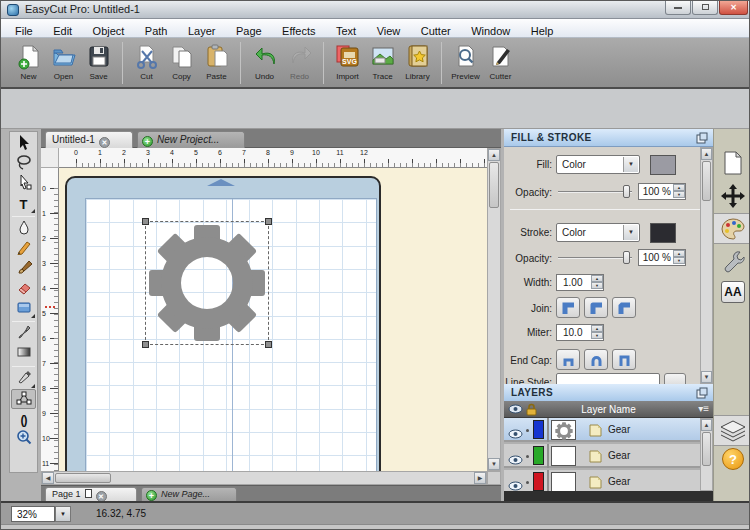 The width and height of the screenshot is (750, 530). What do you see at coordinates (33, 514) in the screenshot?
I see `zoom-level-input: 32%` at bounding box center [33, 514].